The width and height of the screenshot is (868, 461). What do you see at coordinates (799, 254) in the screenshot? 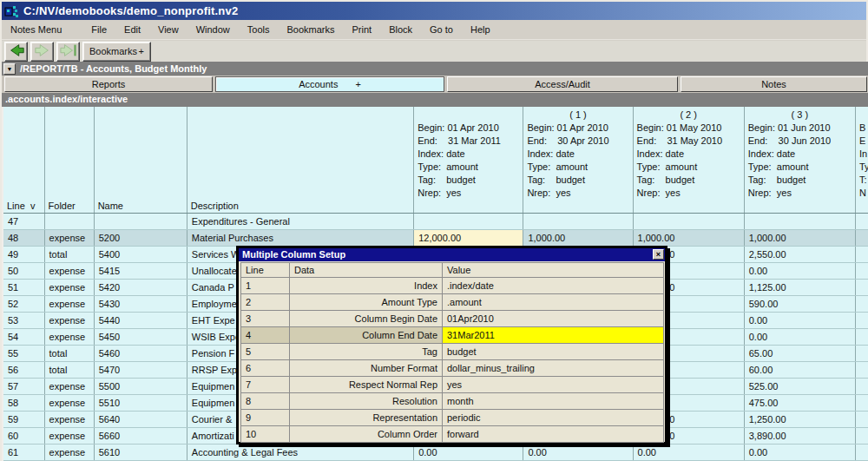
I see `cell-value: 2,550.00` at bounding box center [799, 254].